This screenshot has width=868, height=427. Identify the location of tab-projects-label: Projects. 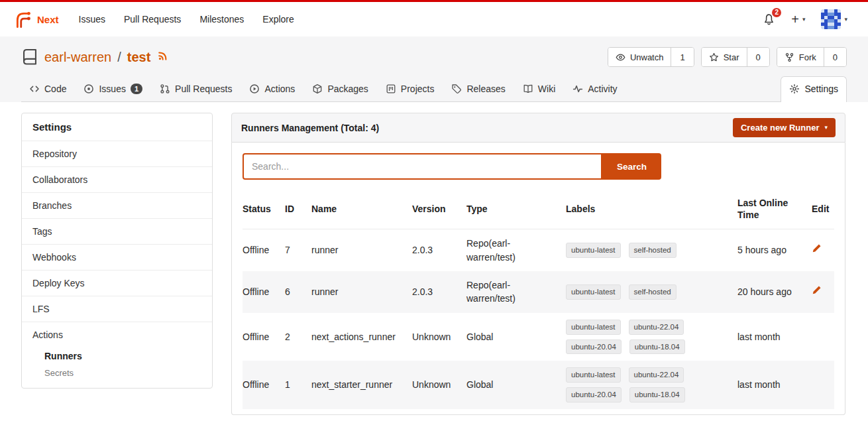
(417, 89).